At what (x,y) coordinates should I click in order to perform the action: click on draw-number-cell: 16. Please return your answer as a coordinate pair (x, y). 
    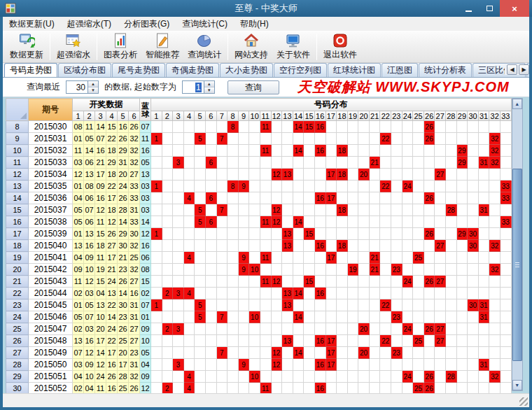
    Looking at the image, I should click on (90, 341).